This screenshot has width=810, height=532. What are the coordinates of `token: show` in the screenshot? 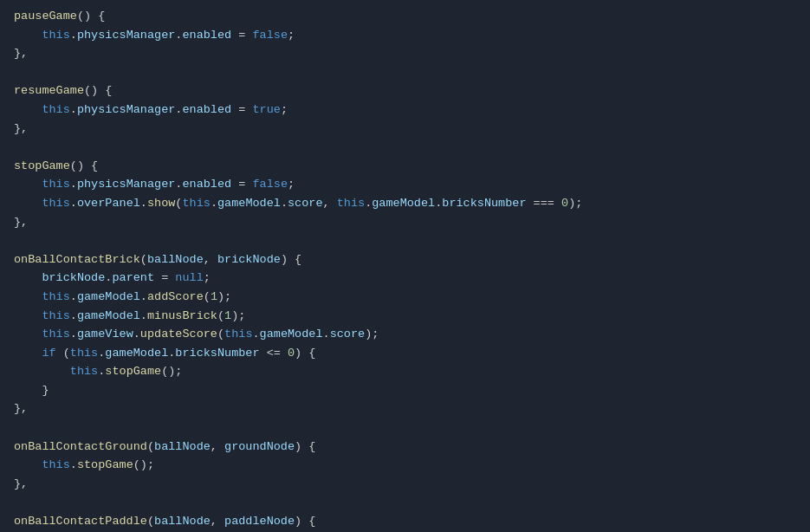 It's located at (161, 204).